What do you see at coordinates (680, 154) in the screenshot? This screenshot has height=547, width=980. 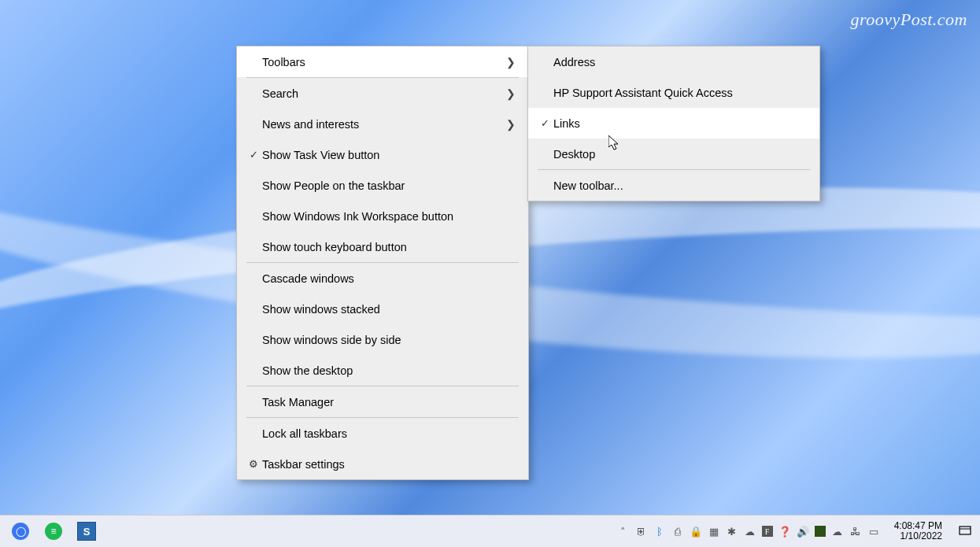 I see `menu-label: Desktop` at bounding box center [680, 154].